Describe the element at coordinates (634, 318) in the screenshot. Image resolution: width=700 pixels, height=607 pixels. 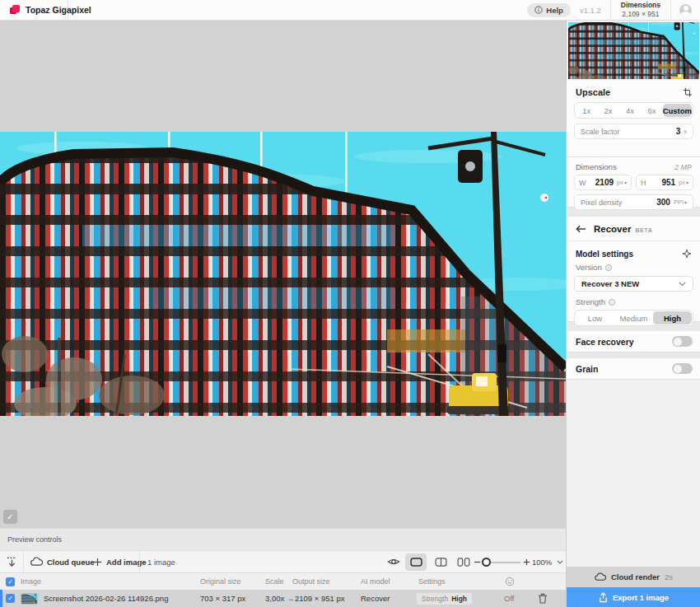
I see `strength-medium: Medium` at that location.